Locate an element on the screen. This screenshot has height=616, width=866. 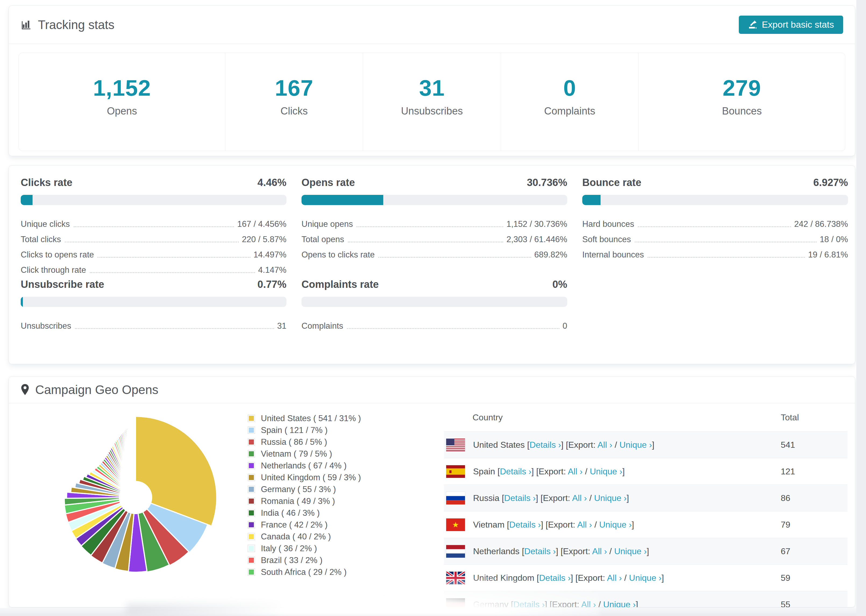
rate-row-label: Unsubscribes is located at coordinates (46, 326).